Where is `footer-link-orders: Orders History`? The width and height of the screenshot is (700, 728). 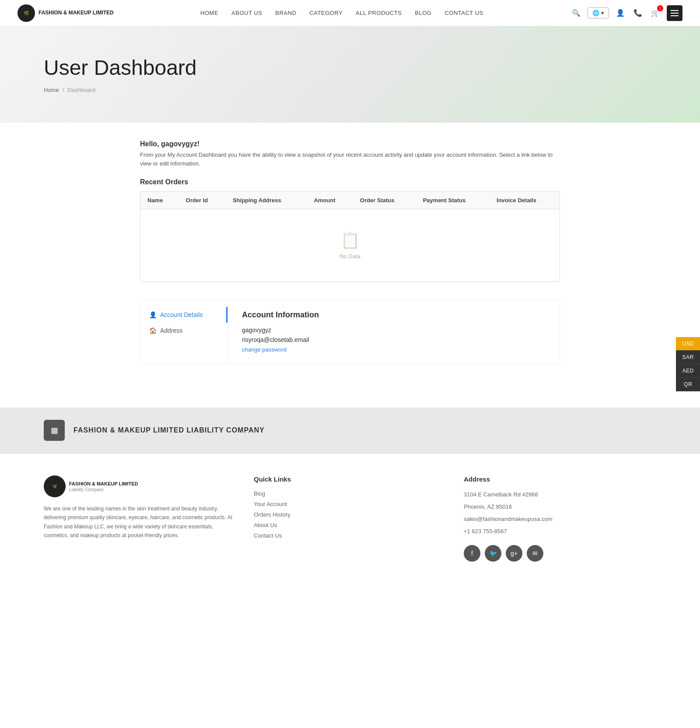 footer-link-orders: Orders History is located at coordinates (272, 515).